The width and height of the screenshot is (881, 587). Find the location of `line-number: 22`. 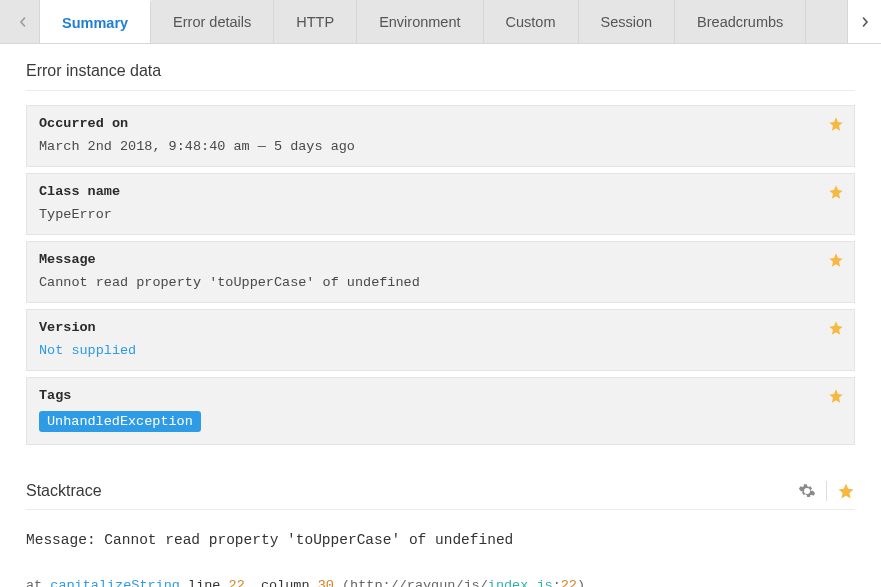

line-number: 22 is located at coordinates (237, 582).